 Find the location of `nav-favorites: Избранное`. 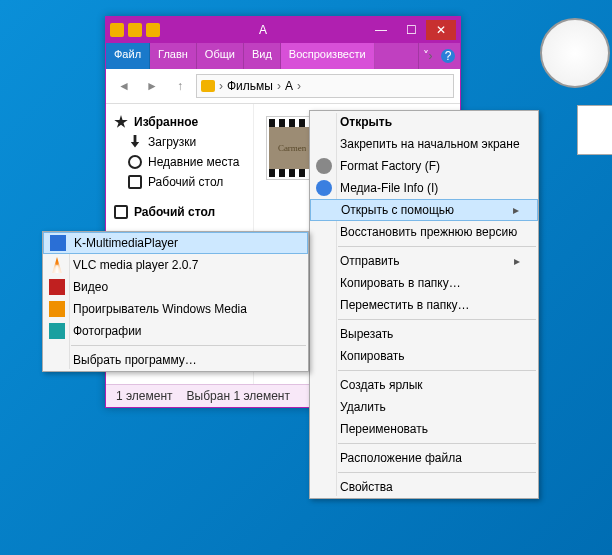

nav-favorites: Избранное is located at coordinates (180, 122).